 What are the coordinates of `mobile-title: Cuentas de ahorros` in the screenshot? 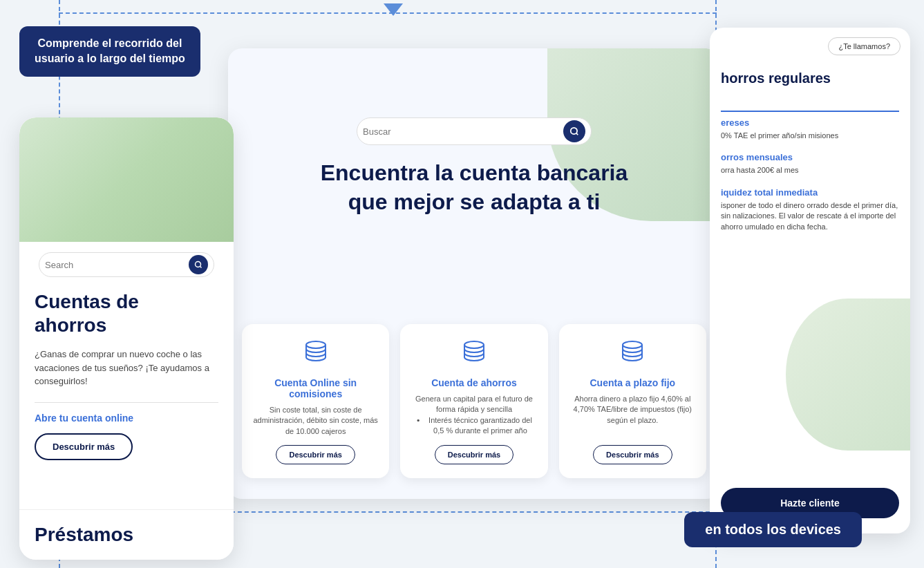 It's located at (126, 314).